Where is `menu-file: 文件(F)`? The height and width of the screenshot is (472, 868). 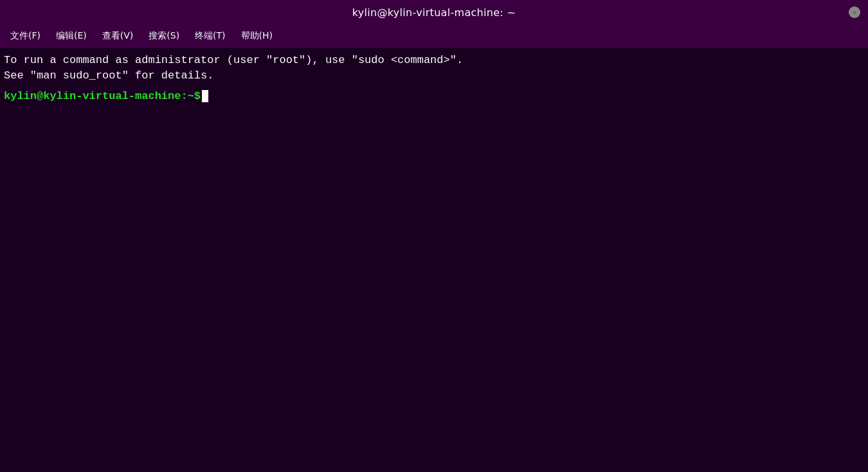 menu-file: 文件(F) is located at coordinates (26, 36).